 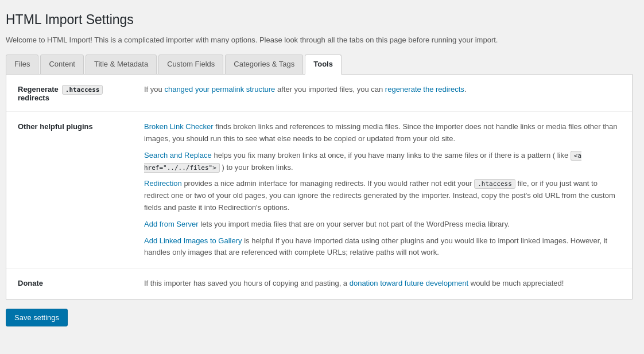 I want to click on link-changed-permalink: changed your permalink structure, so click(x=219, y=90).